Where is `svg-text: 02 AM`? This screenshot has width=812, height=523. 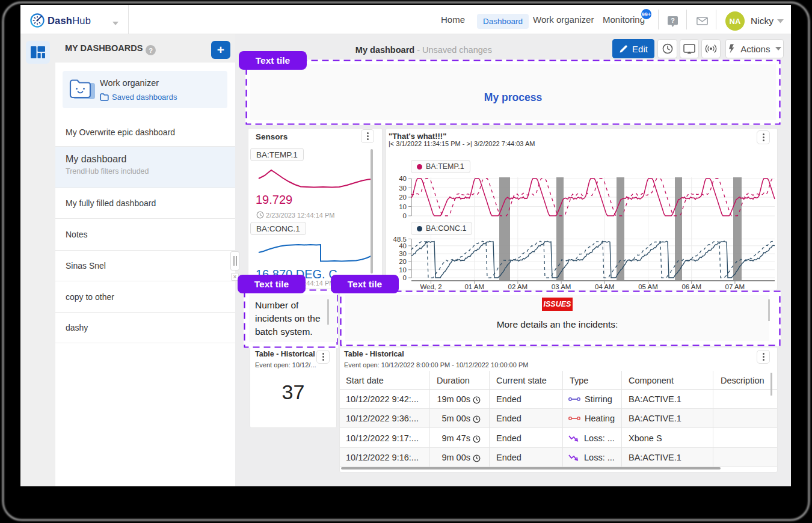
svg-text: 02 AM is located at coordinates (518, 287).